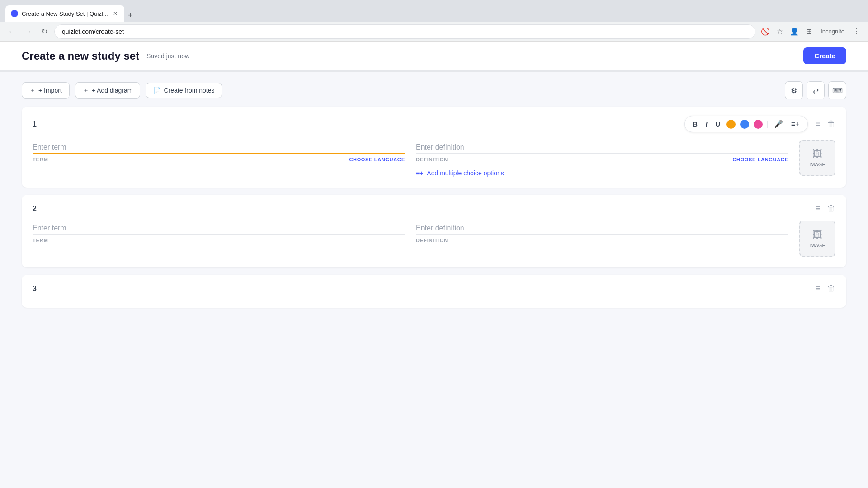 The image size is (868, 488). I want to click on color-blue-button, so click(745, 124).